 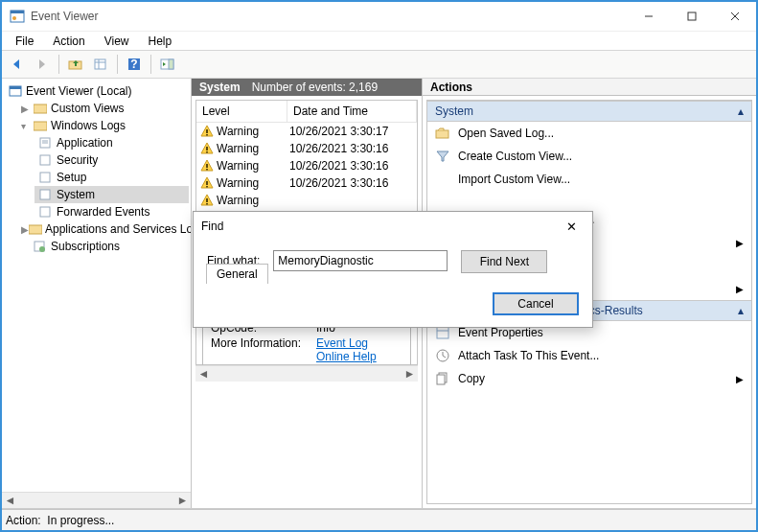 What do you see at coordinates (17, 16) in the screenshot?
I see `app-icon` at bounding box center [17, 16].